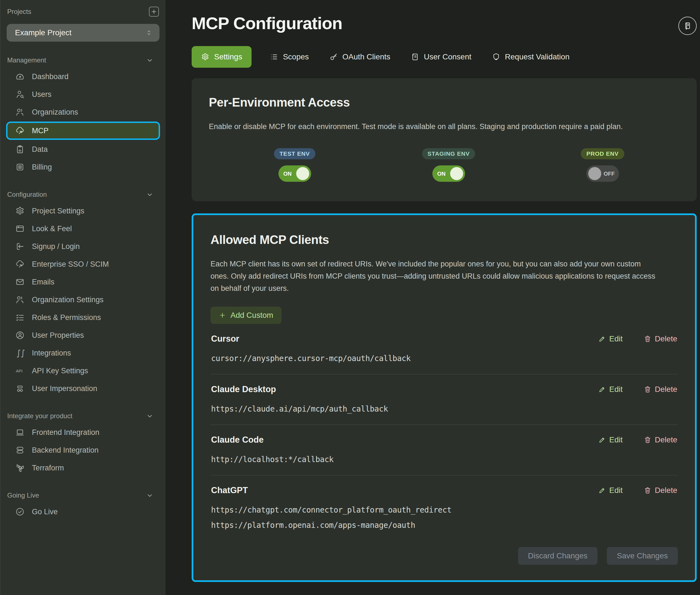  Describe the element at coordinates (83, 195) in the screenshot. I see `sidebar-section-configuration: Configuration` at that location.